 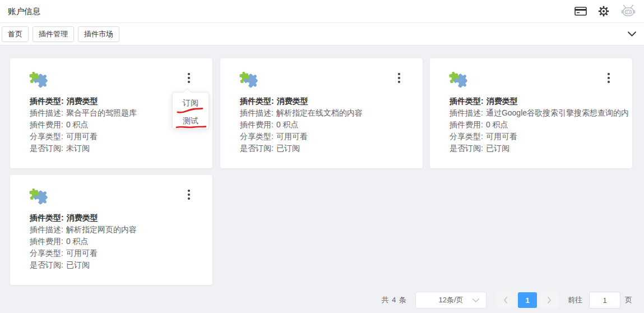 What do you see at coordinates (506, 300) in the screenshot?
I see `chevron-left-icon` at bounding box center [506, 300].